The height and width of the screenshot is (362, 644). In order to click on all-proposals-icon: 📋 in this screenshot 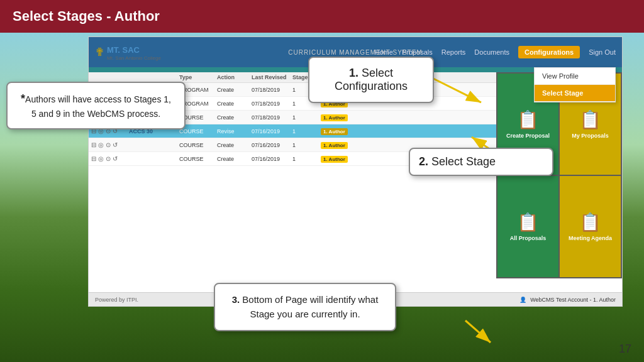, I will do `click(528, 222)`.